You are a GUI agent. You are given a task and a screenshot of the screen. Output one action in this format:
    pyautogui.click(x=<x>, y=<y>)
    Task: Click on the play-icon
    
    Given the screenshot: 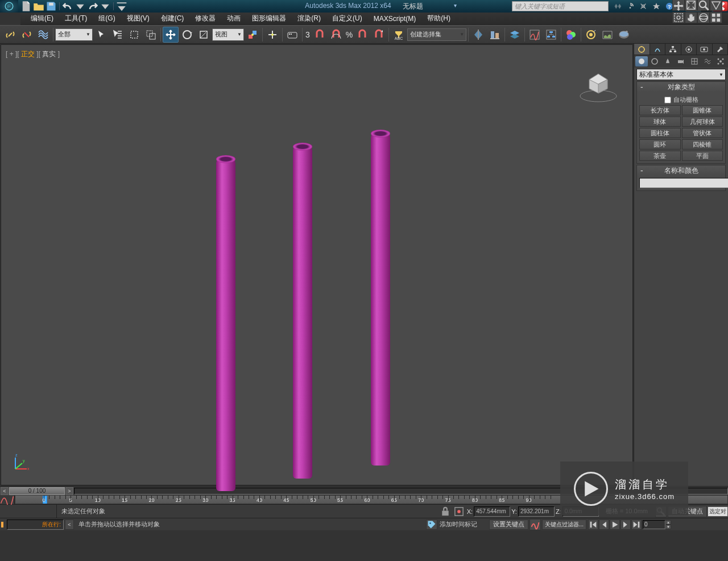 What is the action you would take?
    pyautogui.click(x=615, y=525)
    